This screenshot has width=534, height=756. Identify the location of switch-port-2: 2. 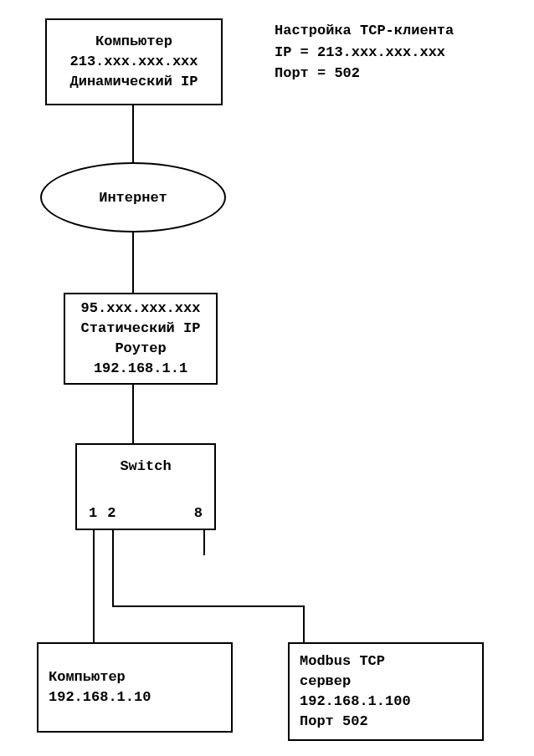
(111, 513).